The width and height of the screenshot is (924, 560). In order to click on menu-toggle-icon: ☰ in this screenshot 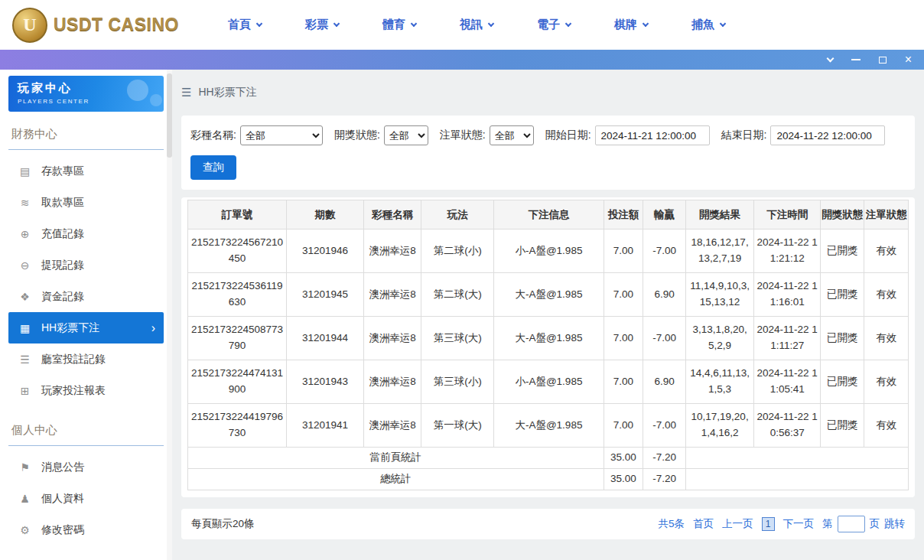, I will do `click(187, 93)`.